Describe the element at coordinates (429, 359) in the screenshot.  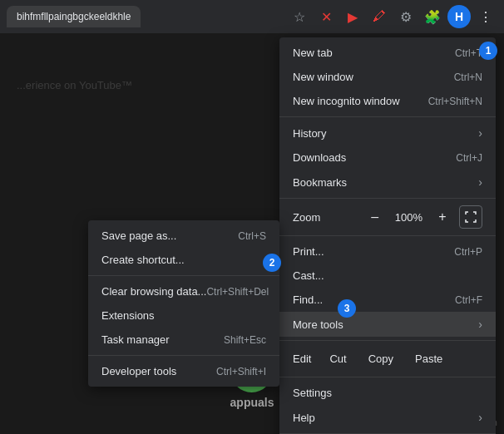
I see `paste-button: Paste` at that location.